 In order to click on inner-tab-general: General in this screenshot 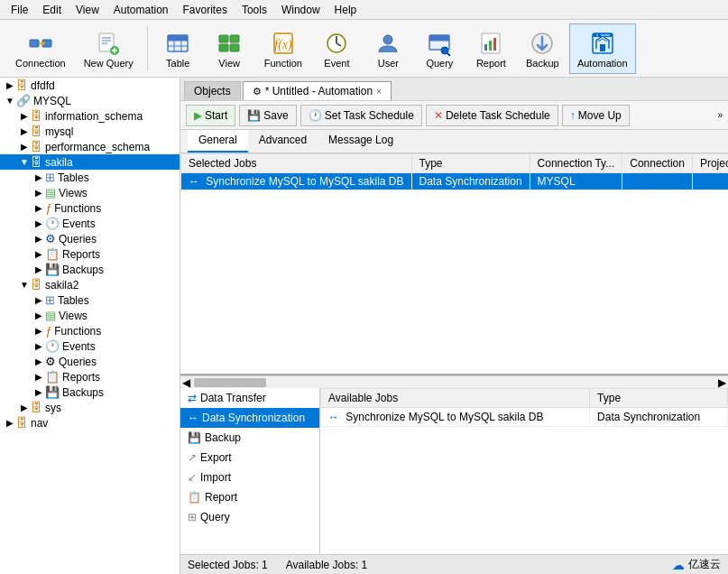, I will do `click(218, 141)`.